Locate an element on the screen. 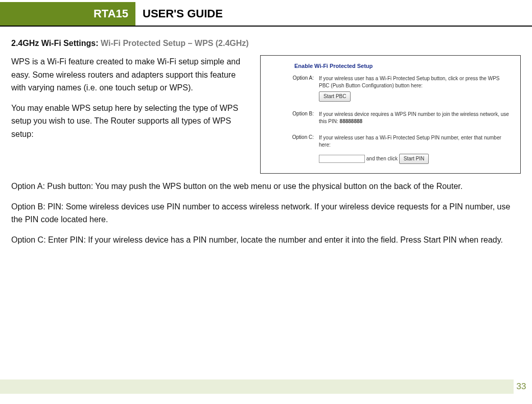  wps-option-a: Option A: If your wireless user has a Wi… is located at coordinates (390, 88).